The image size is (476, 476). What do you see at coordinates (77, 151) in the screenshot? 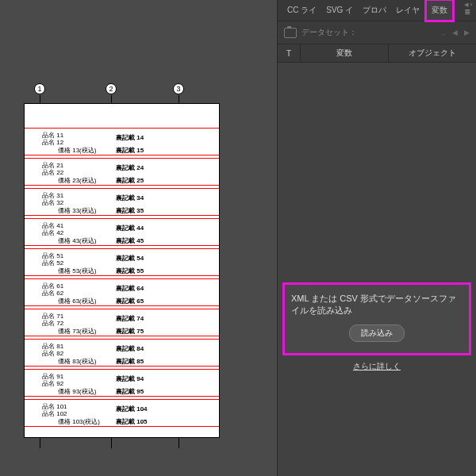
I see `cell-price: 価格 13(税込)` at bounding box center [77, 151].